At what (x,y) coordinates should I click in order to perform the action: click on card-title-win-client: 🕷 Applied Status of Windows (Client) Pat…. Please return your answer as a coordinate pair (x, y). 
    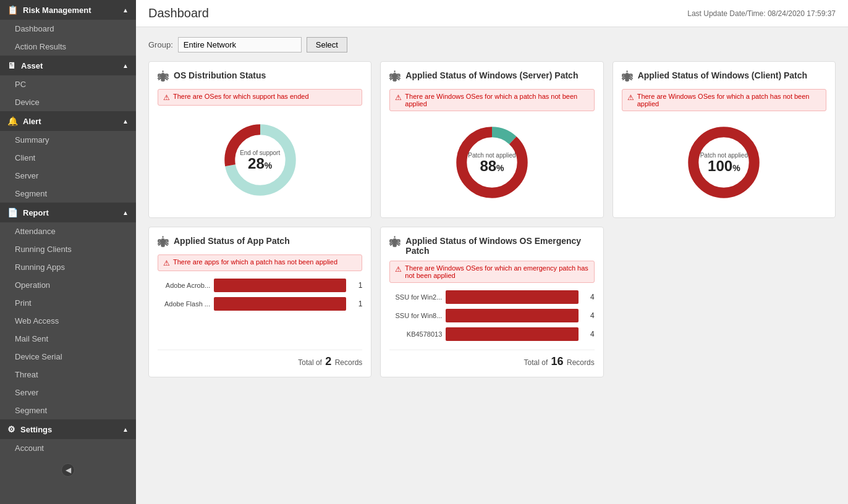
    Looking at the image, I should click on (724, 77).